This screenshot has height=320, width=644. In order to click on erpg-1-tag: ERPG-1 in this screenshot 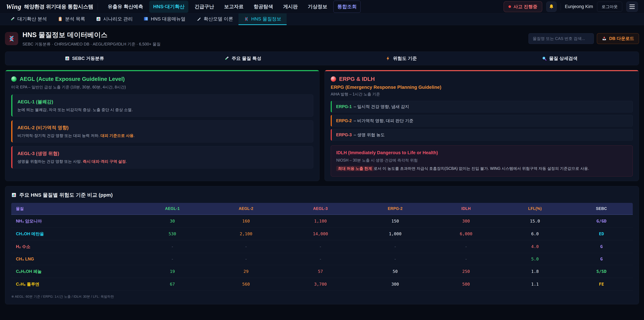, I will do `click(344, 107)`.